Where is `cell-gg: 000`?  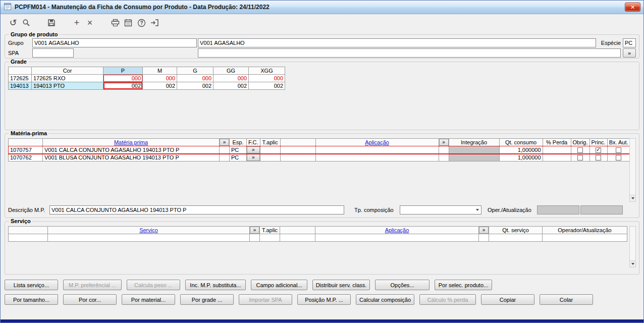
cell-gg: 000 is located at coordinates (231, 79).